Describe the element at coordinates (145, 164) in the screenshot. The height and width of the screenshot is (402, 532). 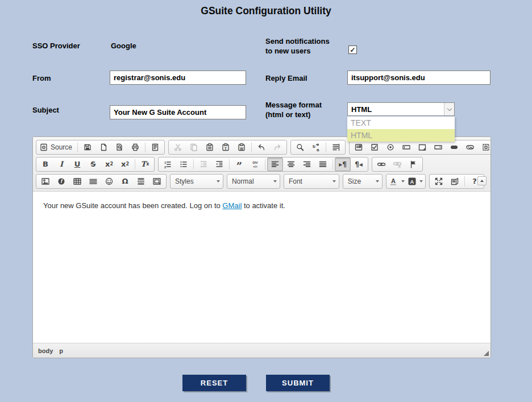
I see `remove-format-button: Tx` at that location.